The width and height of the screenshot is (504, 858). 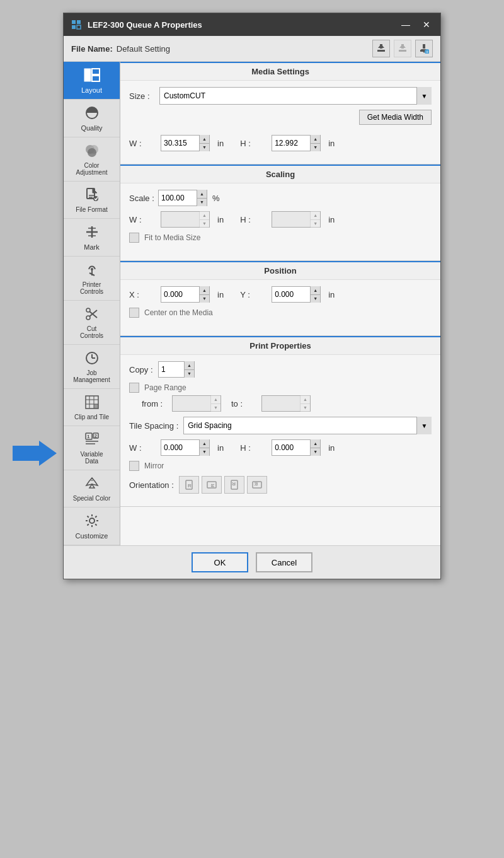 What do you see at coordinates (215, 409) in the screenshot?
I see `from-down: ▼` at bounding box center [215, 409].